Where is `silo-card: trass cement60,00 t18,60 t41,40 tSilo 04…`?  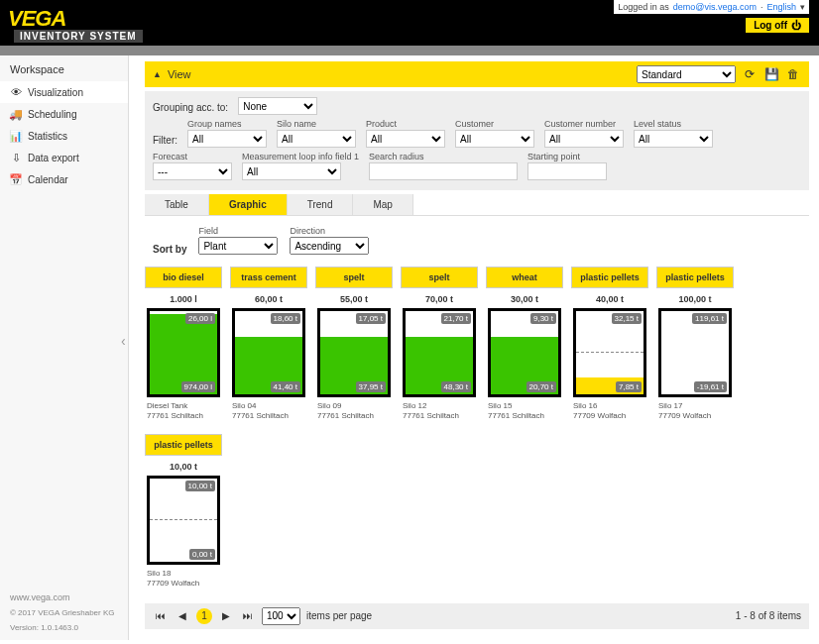
silo-card: trass cement60,00 t18,60 t41,40 tSilo 04… is located at coordinates (269, 347).